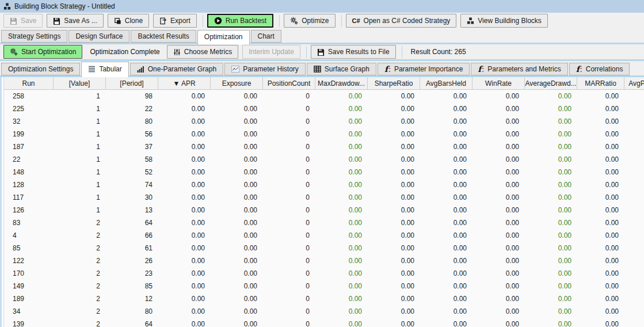  What do you see at coordinates (324, 286) in the screenshot?
I see `table-row: 1492850.000.0000.000.000.000.000.000.00` at bounding box center [324, 286].